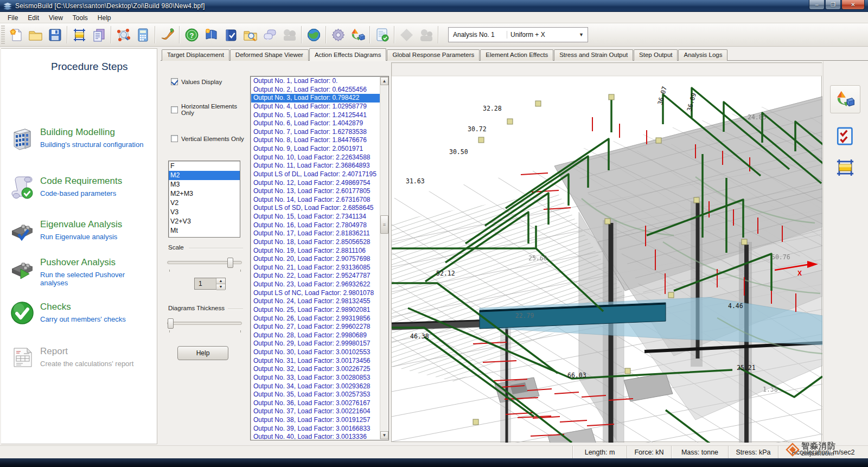 This screenshot has height=467, width=868. I want to click on open-folder-icon, so click(35, 35).